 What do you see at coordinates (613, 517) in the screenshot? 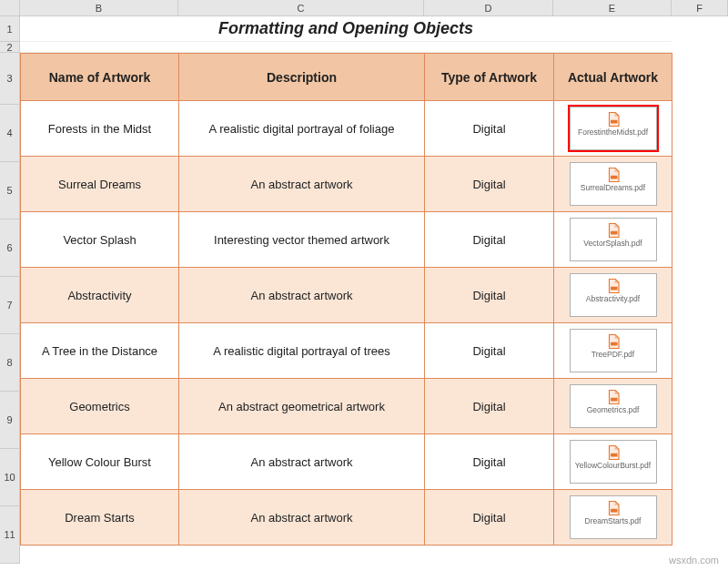
I see `artwork-object-cell: DreamStarts.pdf` at bounding box center [613, 517].